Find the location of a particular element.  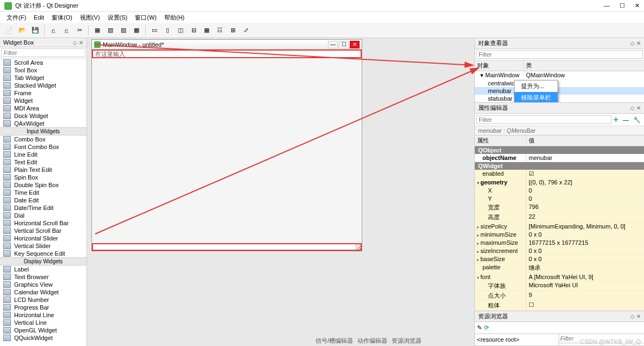

edit-tabs-button: ▩ is located at coordinates (137, 30).